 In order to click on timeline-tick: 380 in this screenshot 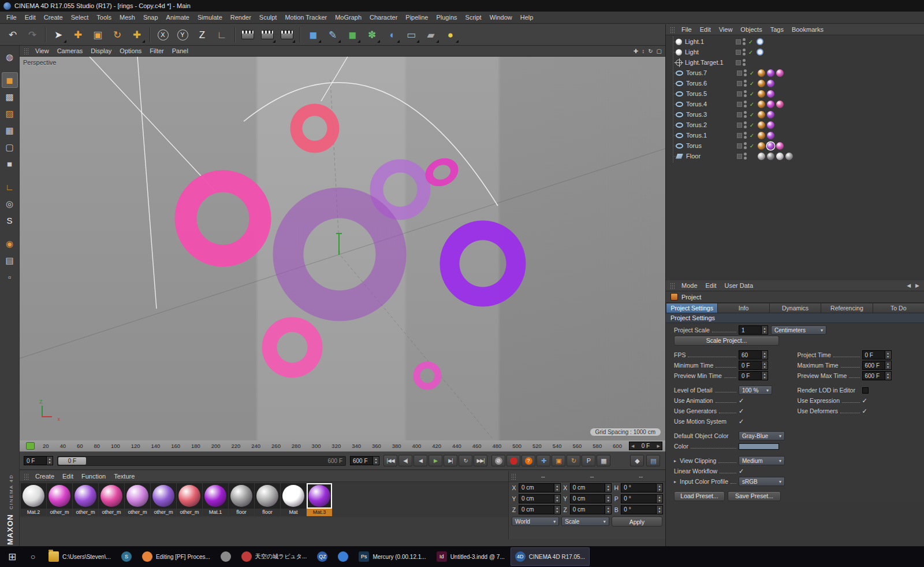, I will do `click(397, 446)`.